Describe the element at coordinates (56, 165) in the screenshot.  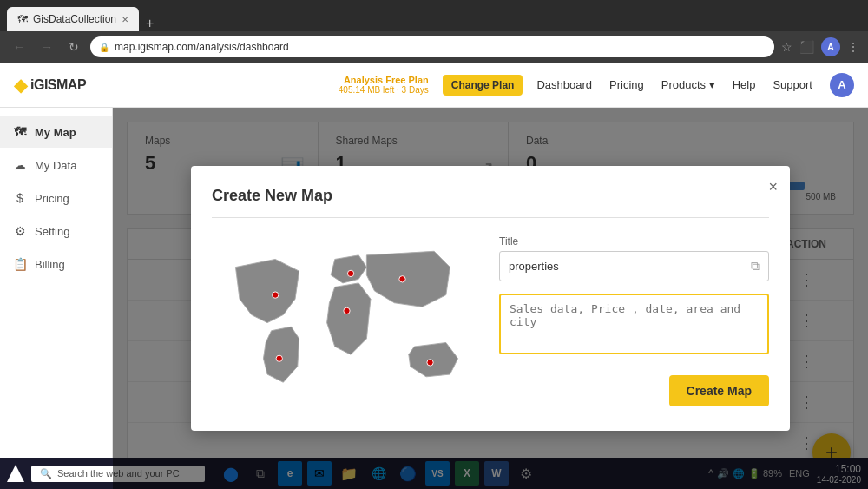
I see `sidebar-item-my-data: ☁ My Data` at that location.